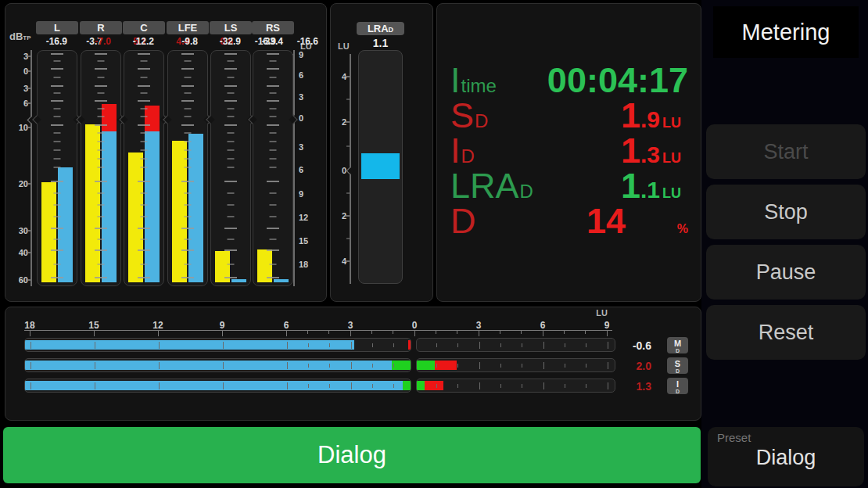 The image size is (868, 488). Describe the element at coordinates (57, 28) in the screenshot. I see `channel-badge-L: L` at that location.